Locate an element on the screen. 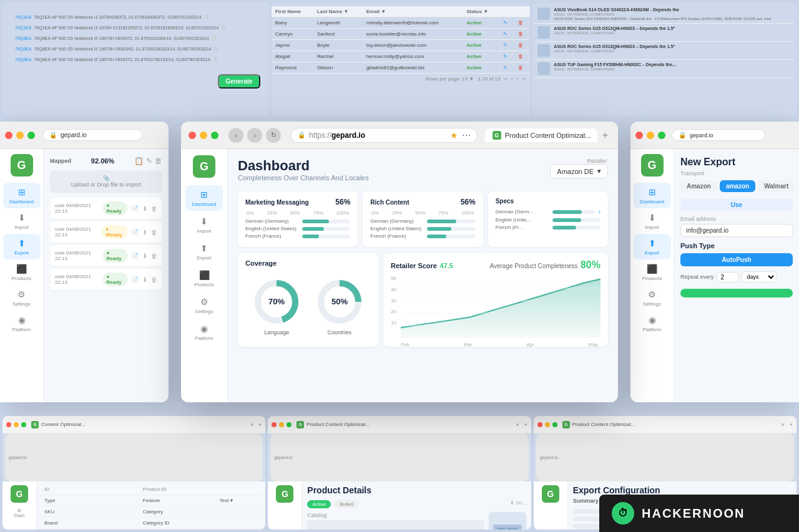 The height and width of the screenshot is (532, 799). list-item: German (Germany) is located at coordinates (423, 221).